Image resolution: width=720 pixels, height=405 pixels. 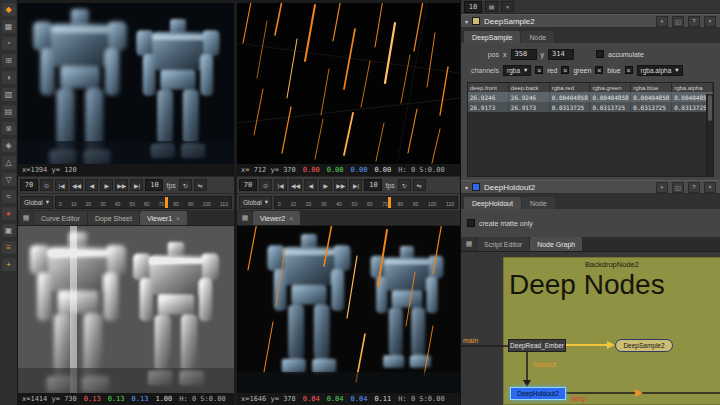 What do you see at coordinates (710, 108) in the screenshot?
I see `scrollbar-thumb` at bounding box center [710, 108].